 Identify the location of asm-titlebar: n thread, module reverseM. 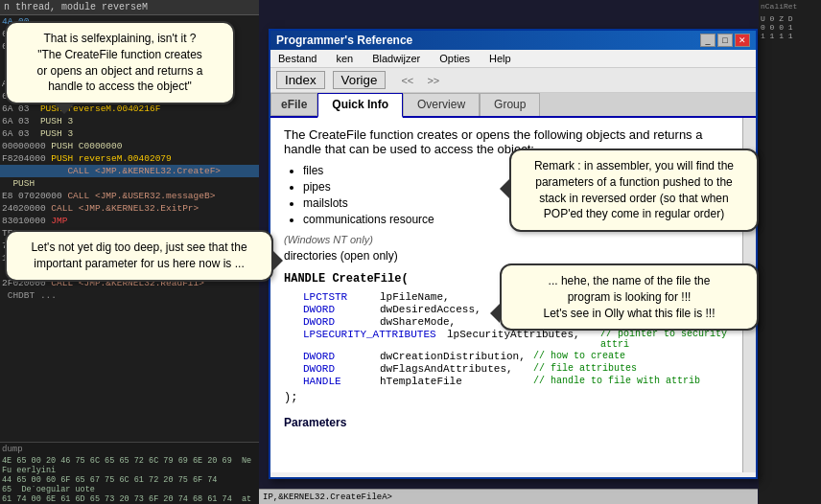
(129, 8).